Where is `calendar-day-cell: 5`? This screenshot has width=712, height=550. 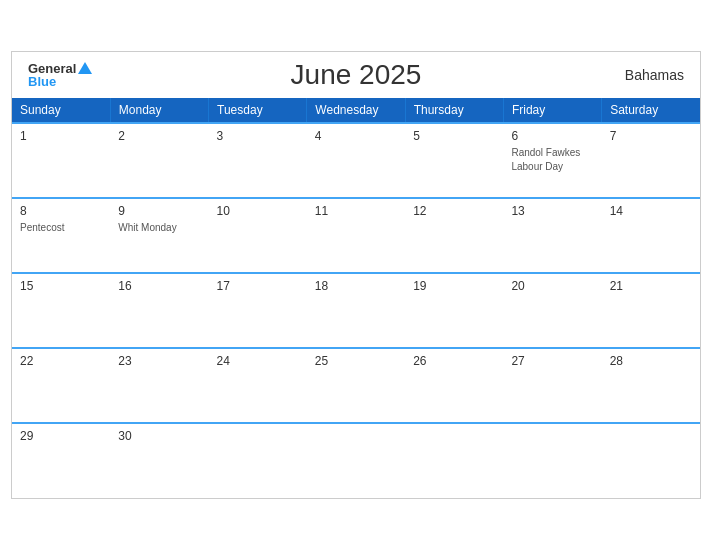
calendar-day-cell: 5 is located at coordinates (454, 160).